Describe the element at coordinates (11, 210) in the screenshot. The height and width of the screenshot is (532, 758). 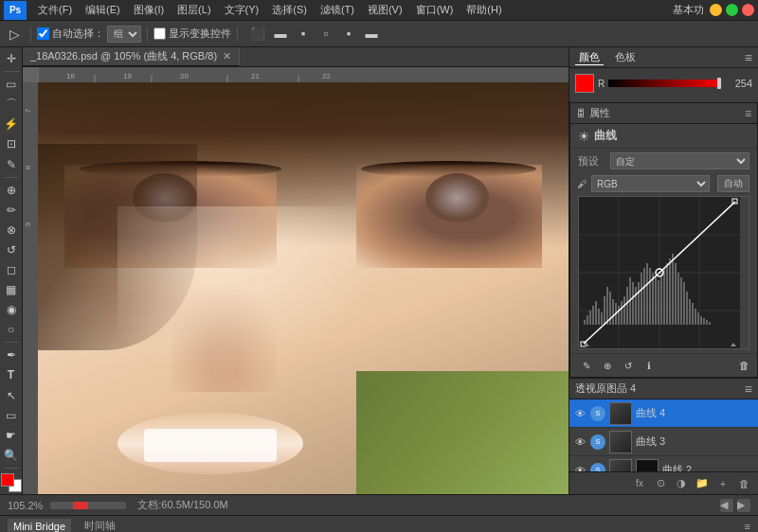
I see `brush-tool: ✏` at that location.